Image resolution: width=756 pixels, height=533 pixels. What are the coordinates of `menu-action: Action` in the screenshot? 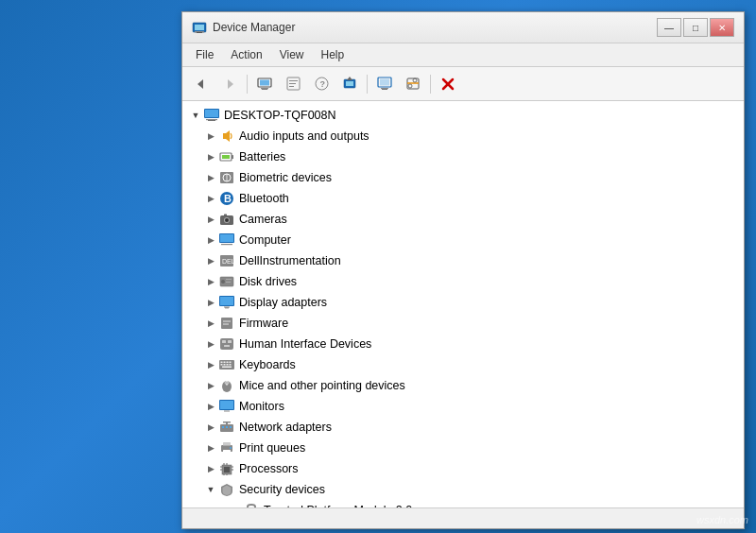 It's located at (246, 55).